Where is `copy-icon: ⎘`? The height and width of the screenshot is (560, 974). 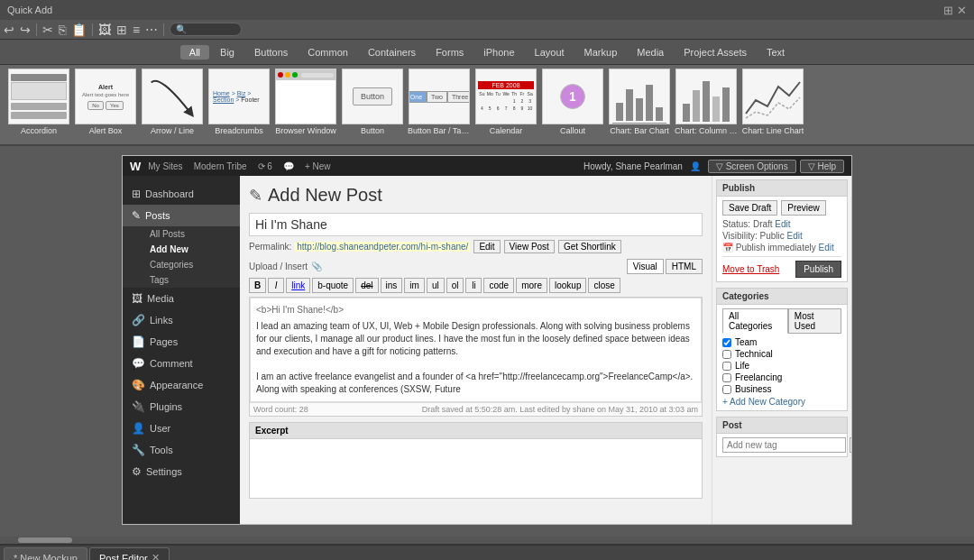 copy-icon: ⎘ is located at coordinates (62, 30).